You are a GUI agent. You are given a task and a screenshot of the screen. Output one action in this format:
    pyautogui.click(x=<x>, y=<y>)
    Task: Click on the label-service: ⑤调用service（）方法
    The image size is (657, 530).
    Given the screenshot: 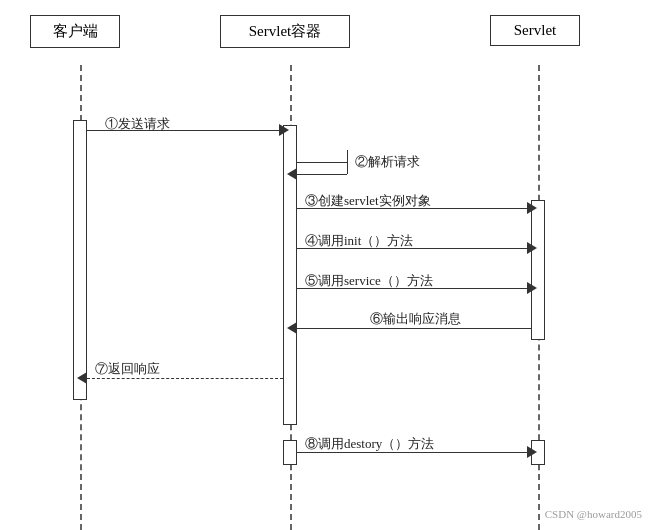 What is the action you would take?
    pyautogui.click(x=369, y=281)
    